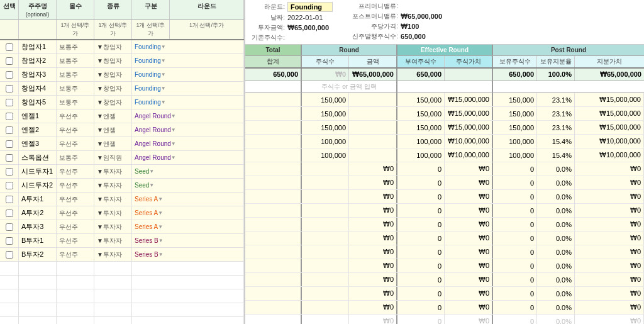  I want to click on left-row, so click(122, 310).